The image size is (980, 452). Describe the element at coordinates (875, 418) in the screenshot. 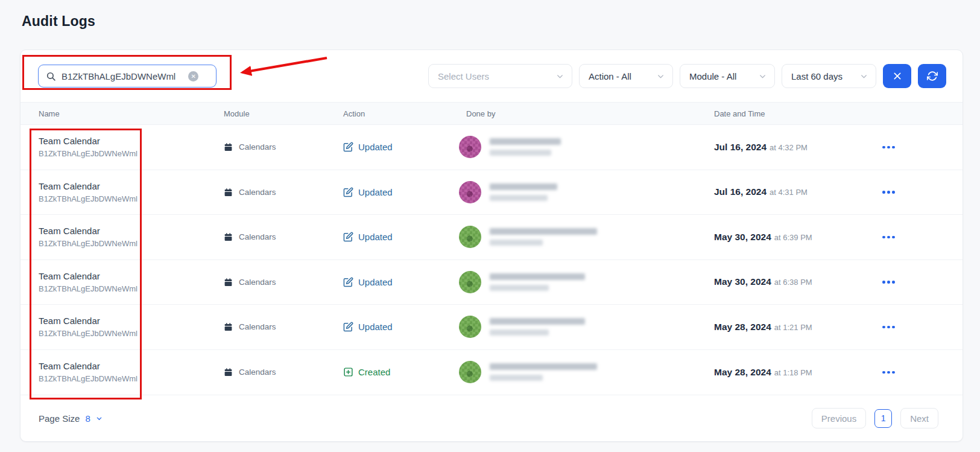

I see `pagination: Previous 1 Next` at that location.